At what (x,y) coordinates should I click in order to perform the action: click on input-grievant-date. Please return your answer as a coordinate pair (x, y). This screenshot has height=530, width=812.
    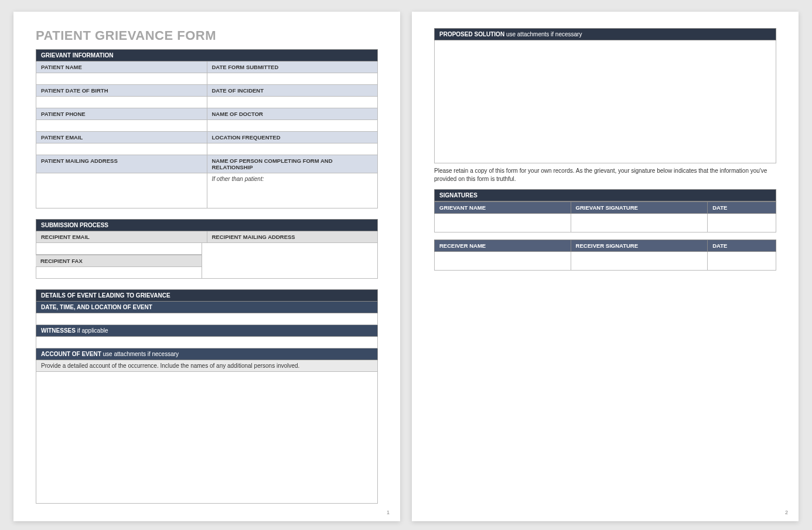
    Looking at the image, I should click on (742, 223).